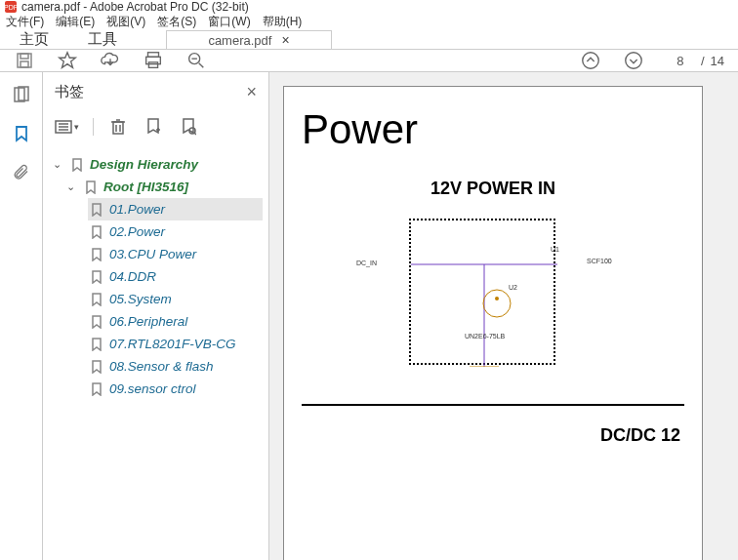  What do you see at coordinates (152, 254) in the screenshot?
I see `bookmark-label: 03.CPU Power` at bounding box center [152, 254].